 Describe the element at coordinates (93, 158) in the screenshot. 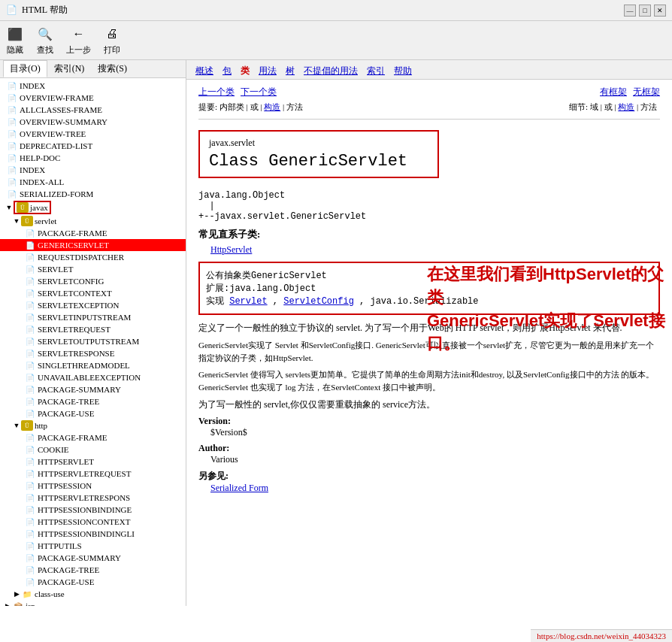

I see `tree-item-help-doc: 📄 HELP-DOC` at that location.